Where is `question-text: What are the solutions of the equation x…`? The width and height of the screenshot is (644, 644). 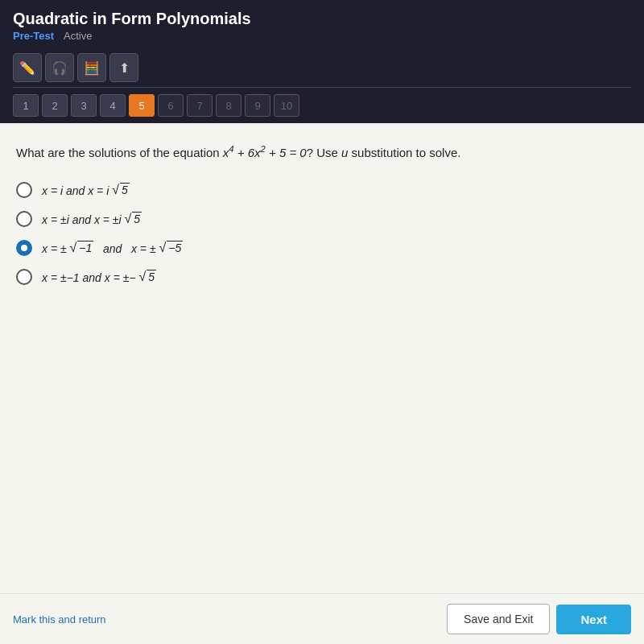
question-text: What are the solutions of the equation x… is located at coordinates (322, 153).